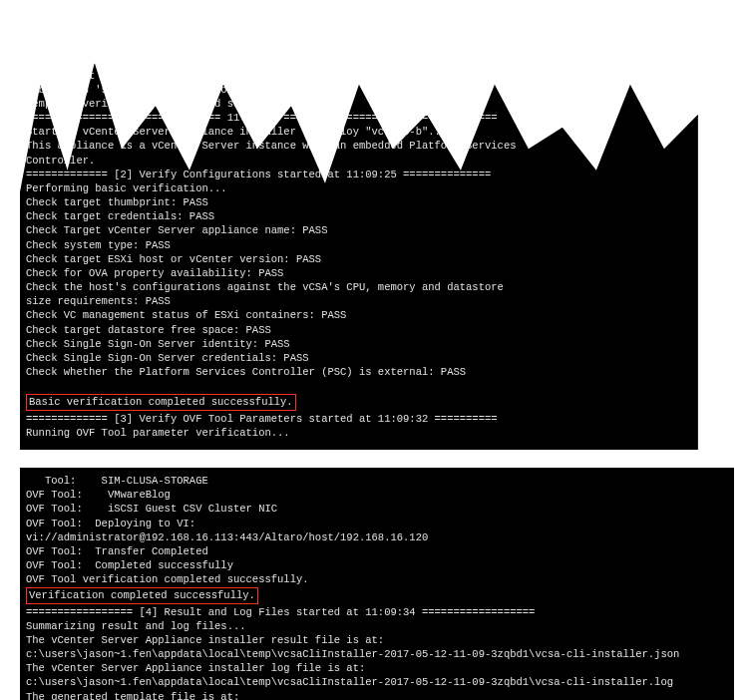 The image size is (754, 700). Describe the element at coordinates (376, 551) in the screenshot. I see `output-line: OVF Tool: Transfer Completed` at that location.